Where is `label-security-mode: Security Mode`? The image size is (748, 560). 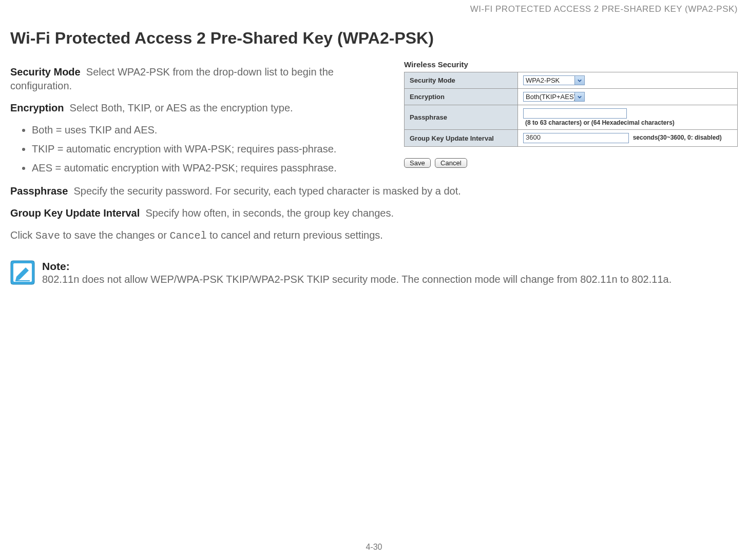 label-security-mode: Security Mode is located at coordinates (461, 81).